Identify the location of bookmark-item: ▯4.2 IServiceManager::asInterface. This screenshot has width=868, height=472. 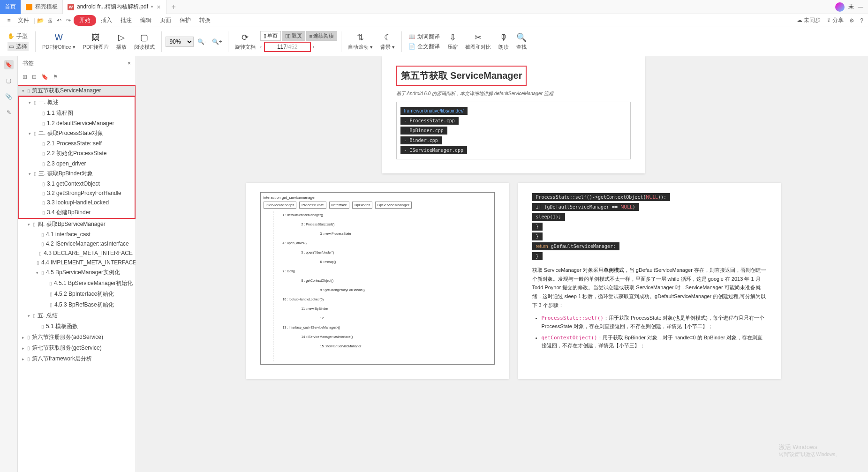
(77, 244).